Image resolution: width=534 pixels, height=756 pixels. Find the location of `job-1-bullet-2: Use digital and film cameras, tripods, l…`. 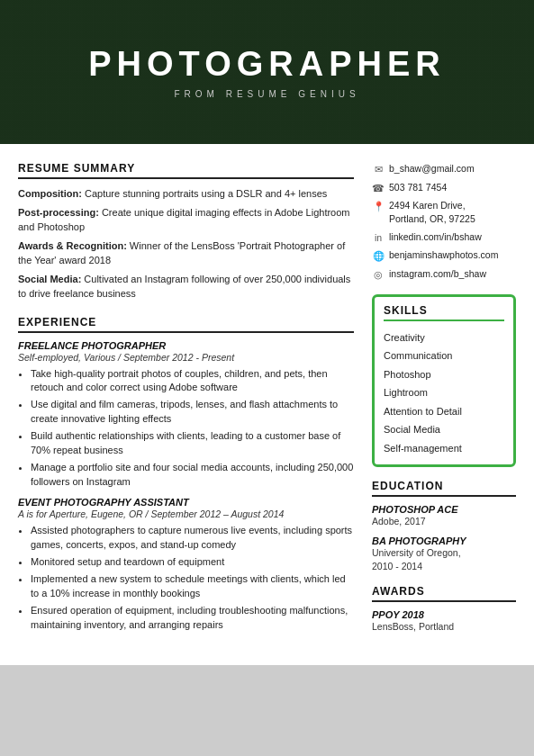

job-1-bullet-2: Use digital and film cameras, tripods, l… is located at coordinates (193, 412).